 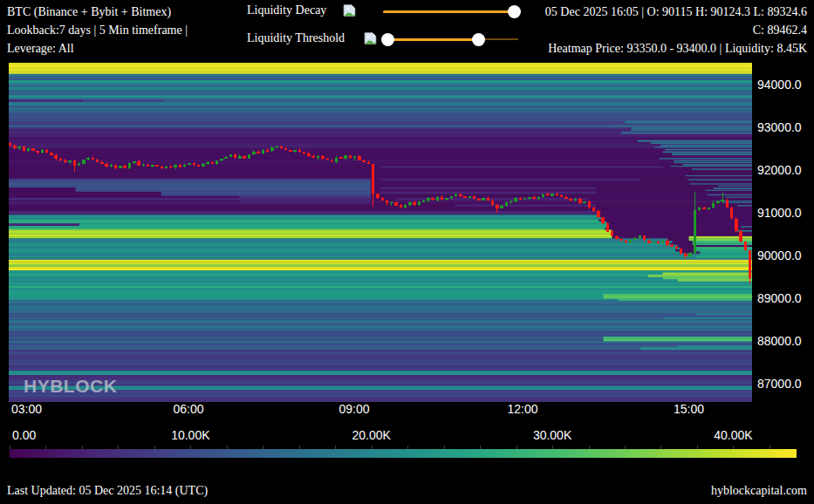 What do you see at coordinates (296, 38) in the screenshot?
I see `liquidity-threshold-label: Liquidity Threshold` at bounding box center [296, 38].